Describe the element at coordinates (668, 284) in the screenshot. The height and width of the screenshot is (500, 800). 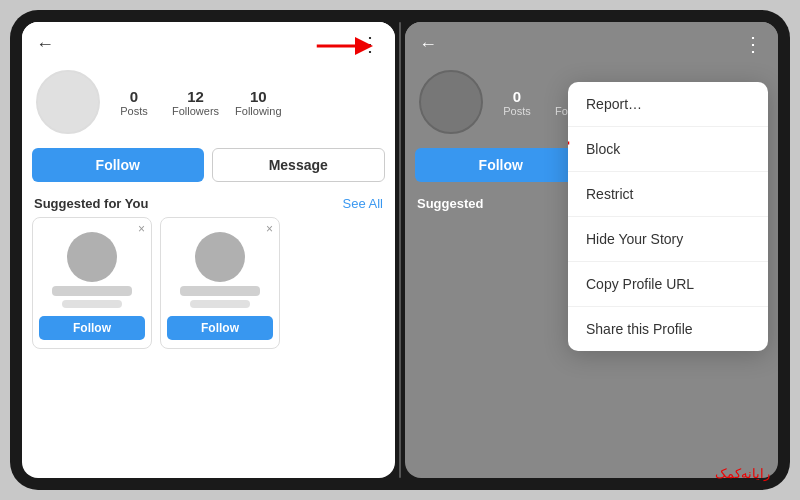
I see `menu-item-copy-url: Copy Profile URL` at that location.